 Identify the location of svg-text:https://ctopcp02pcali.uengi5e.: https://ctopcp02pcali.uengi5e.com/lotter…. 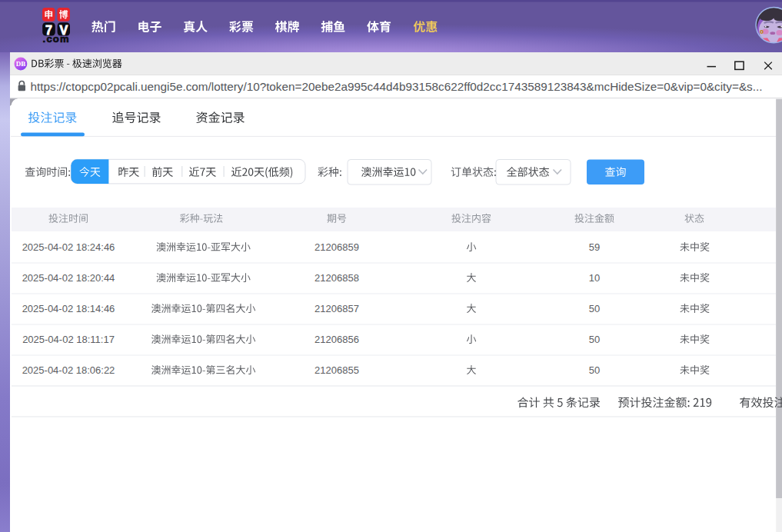
(397, 86).